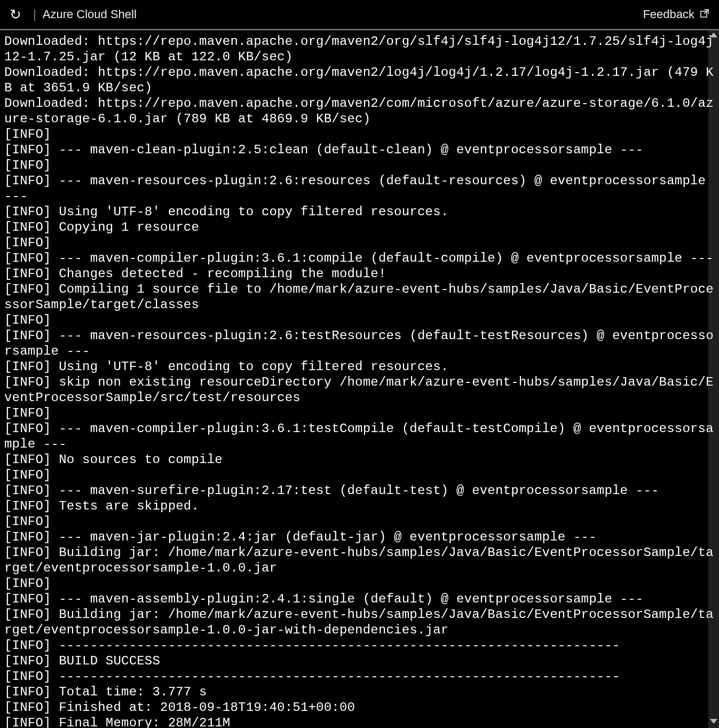 The height and width of the screenshot is (728, 719). I want to click on terminal-line: [INFO] --- maven-jar-plugin:2.4:jar (def…, so click(360, 537).